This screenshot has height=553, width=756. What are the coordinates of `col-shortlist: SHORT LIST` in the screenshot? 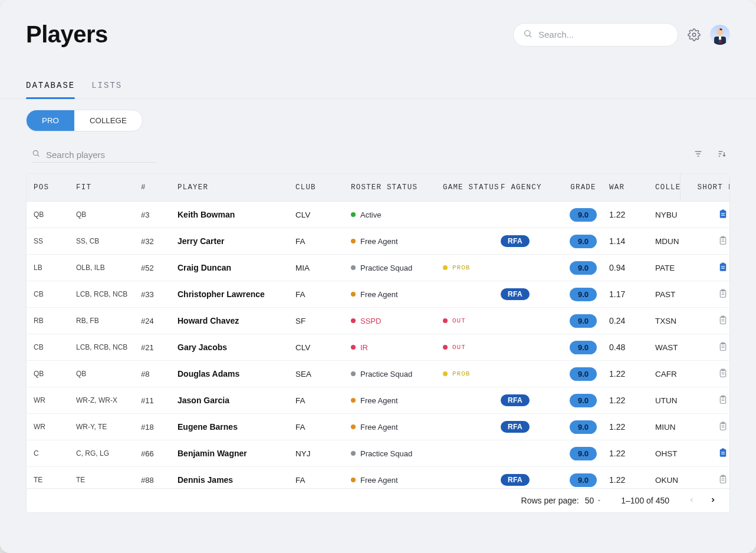 It's located at (712, 187).